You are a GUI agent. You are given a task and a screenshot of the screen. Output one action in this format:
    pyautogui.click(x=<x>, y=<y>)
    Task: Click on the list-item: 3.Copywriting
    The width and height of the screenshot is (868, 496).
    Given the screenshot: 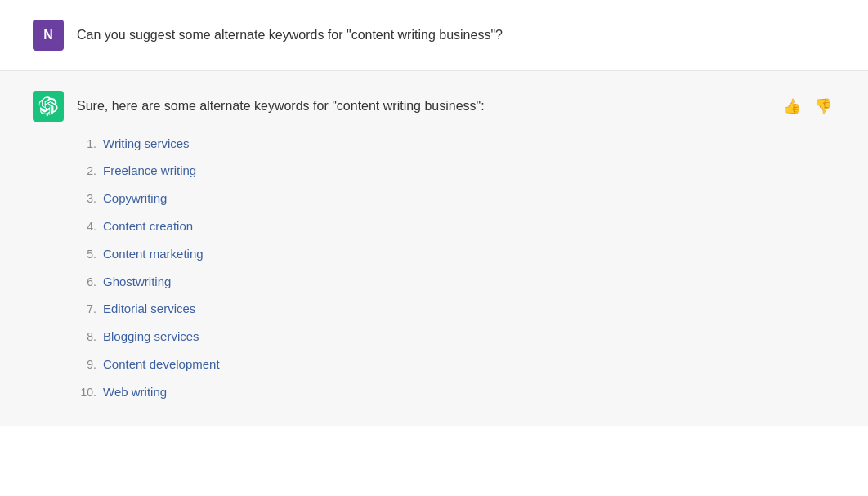 What is the action you would take?
    pyautogui.click(x=456, y=199)
    